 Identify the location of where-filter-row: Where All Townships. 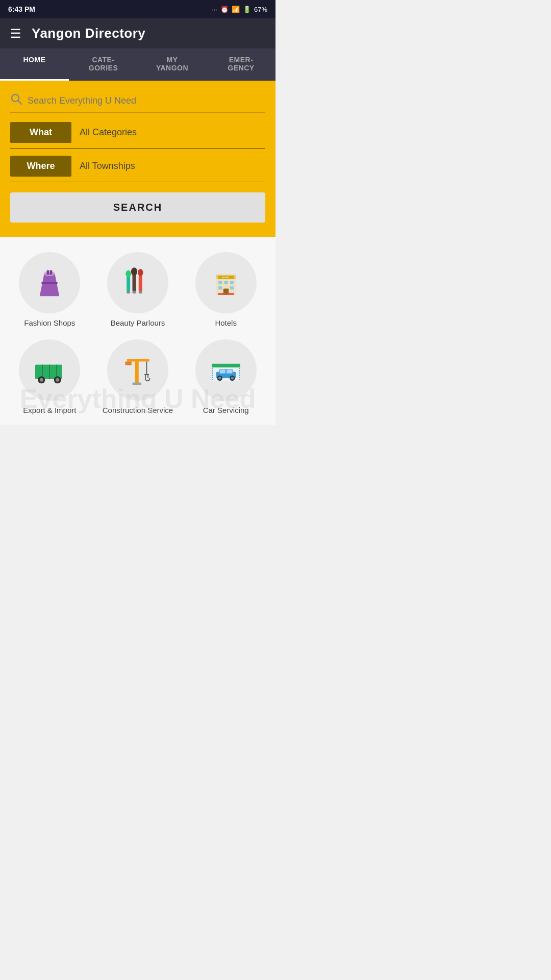
(138, 169).